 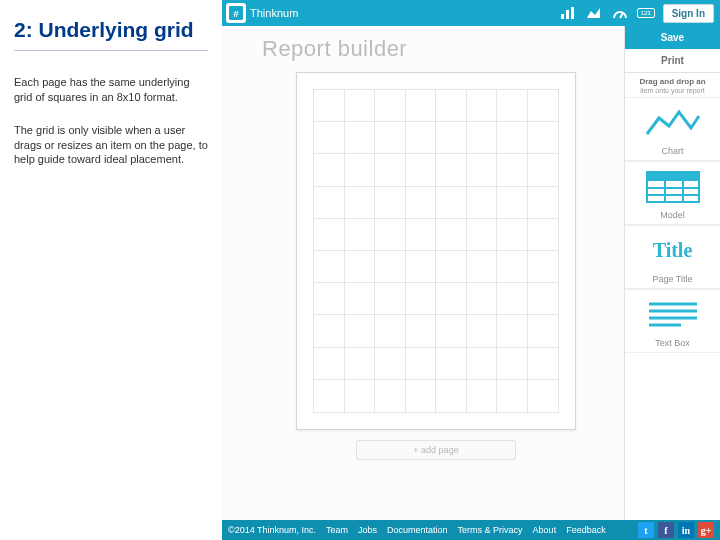 I want to click on brand-name: Thinknum, so click(x=274, y=13).